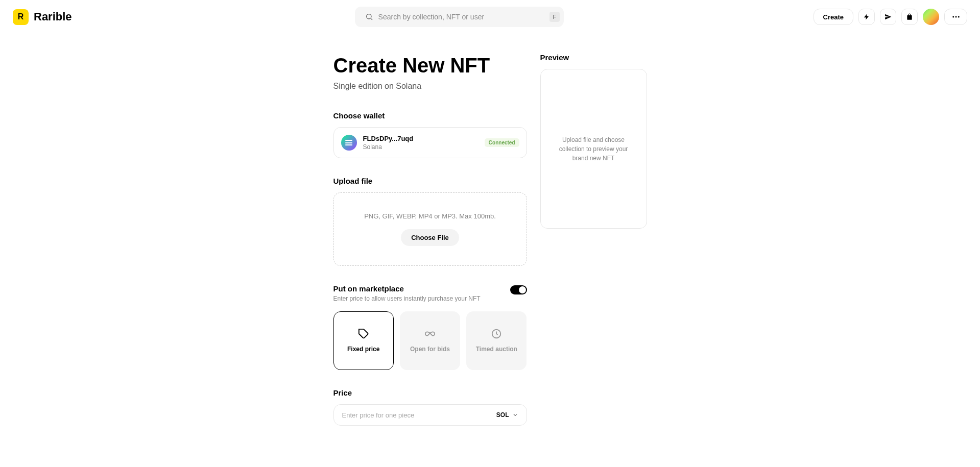  What do you see at coordinates (364, 341) in the screenshot?
I see `sale-type-fixed-price: Fixed price` at bounding box center [364, 341].